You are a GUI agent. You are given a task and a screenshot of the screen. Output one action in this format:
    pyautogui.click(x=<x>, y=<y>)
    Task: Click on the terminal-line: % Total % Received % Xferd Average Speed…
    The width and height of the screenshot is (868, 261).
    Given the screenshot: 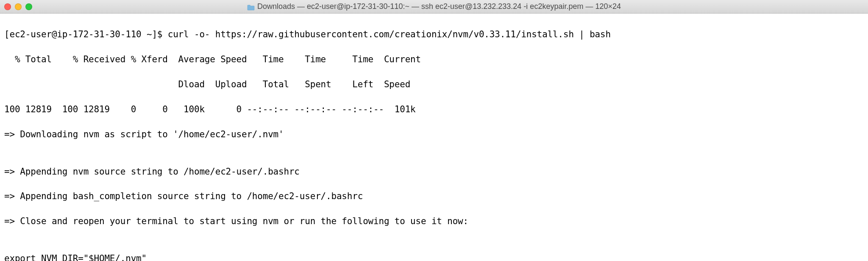 What is the action you would take?
    pyautogui.click(x=434, y=59)
    